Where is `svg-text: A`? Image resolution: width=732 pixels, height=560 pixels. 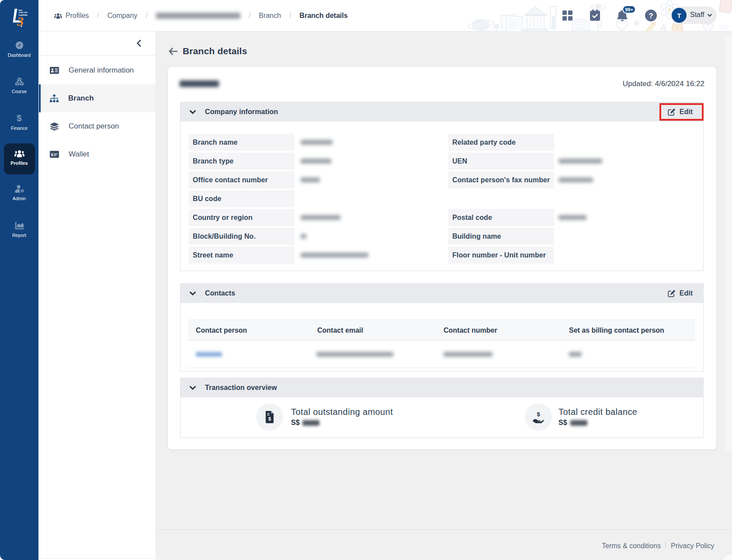
svg-text: A is located at coordinates (663, 27).